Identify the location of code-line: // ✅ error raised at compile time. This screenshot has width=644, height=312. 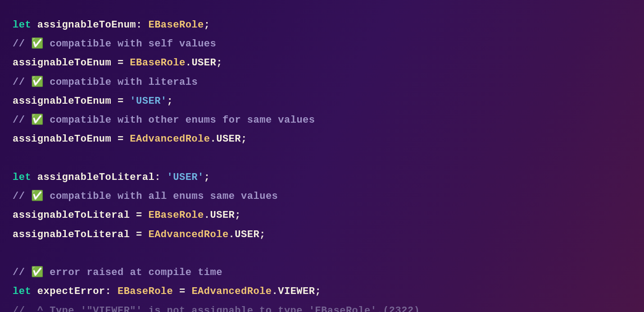
(322, 273).